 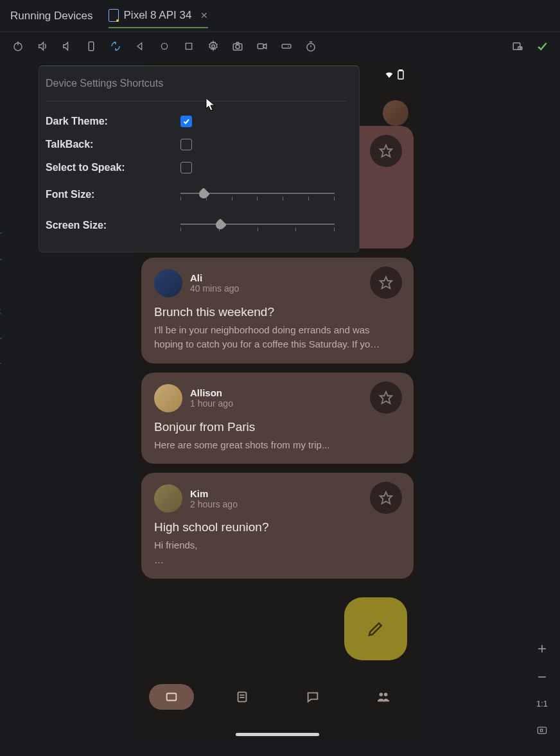 I want to click on sender-name: Ali, so click(x=214, y=277).